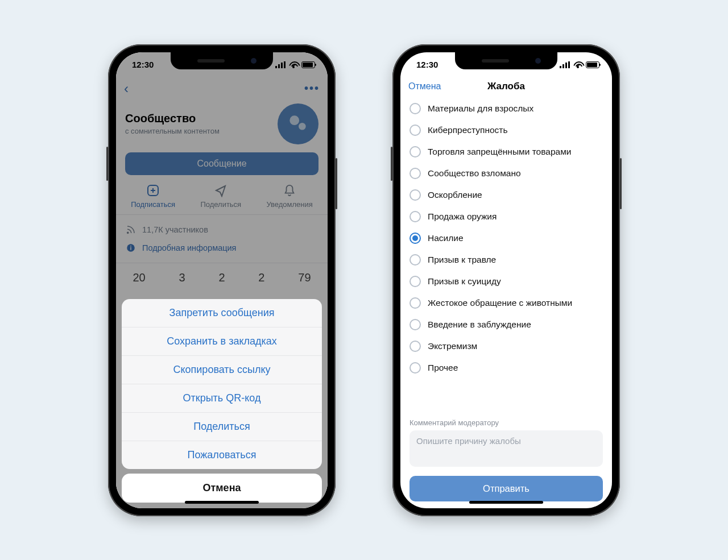 The image size is (728, 560). Describe the element at coordinates (481, 109) in the screenshot. I see `reason-label: Материалы для взрослых` at that location.